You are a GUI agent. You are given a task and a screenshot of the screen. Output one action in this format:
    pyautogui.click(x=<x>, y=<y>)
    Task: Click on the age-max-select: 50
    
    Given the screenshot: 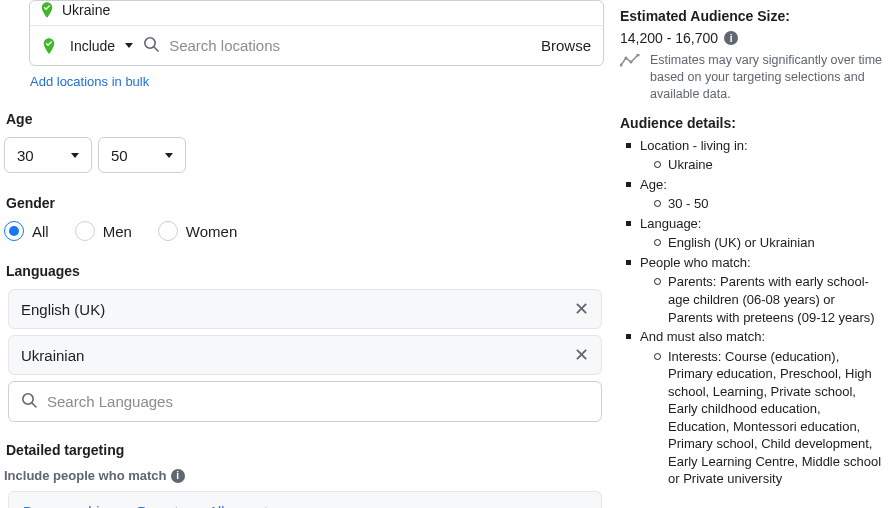 What is the action you would take?
    pyautogui.click(x=142, y=155)
    